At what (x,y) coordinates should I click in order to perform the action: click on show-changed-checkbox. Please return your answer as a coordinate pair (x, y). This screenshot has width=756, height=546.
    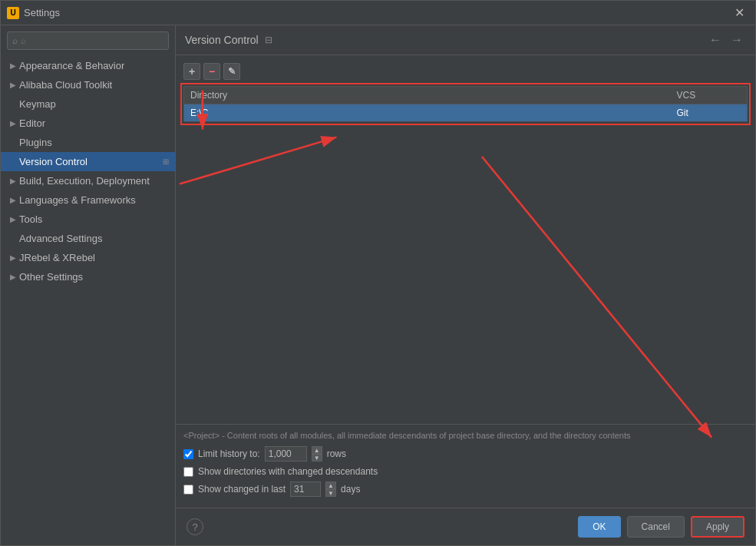
    Looking at the image, I should click on (189, 490).